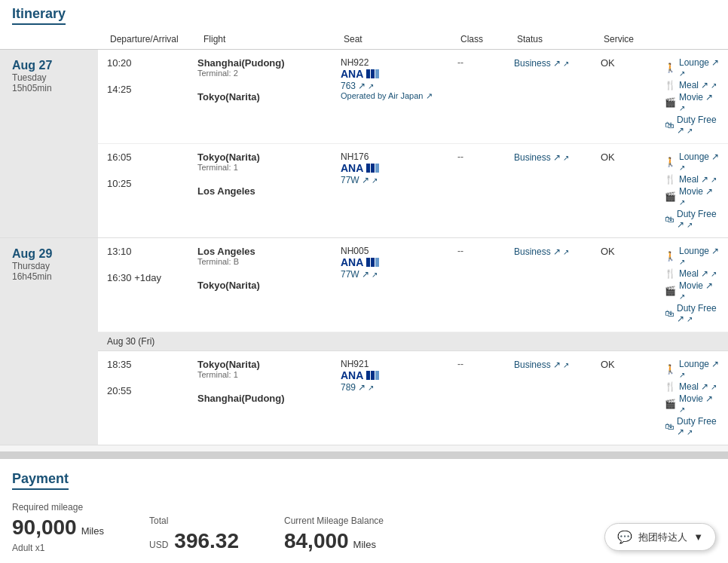  I want to click on meal-icon: 🍴, so click(671, 85).